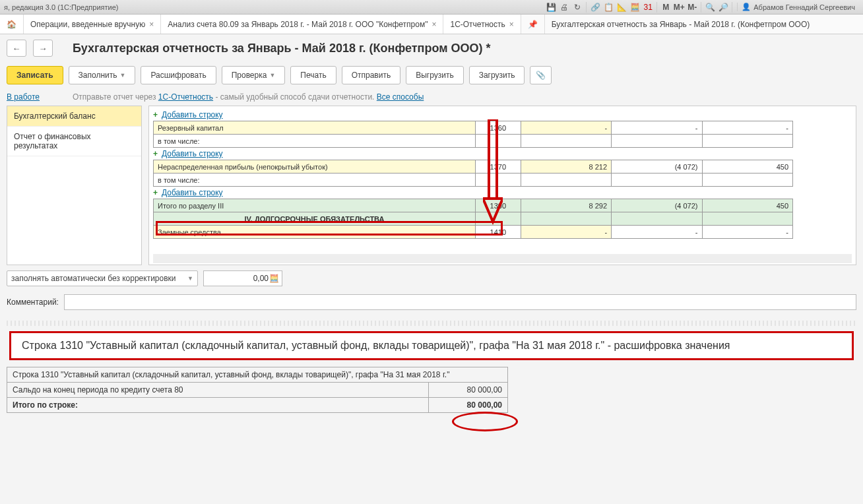  Describe the element at coordinates (608, 7) in the screenshot. I see `copy-icon: 📋` at that location.